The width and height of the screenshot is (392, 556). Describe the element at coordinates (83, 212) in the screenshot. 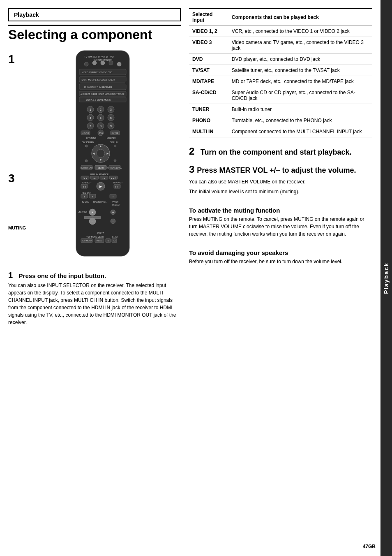

I see `svg-text: •MUTING` at that location.